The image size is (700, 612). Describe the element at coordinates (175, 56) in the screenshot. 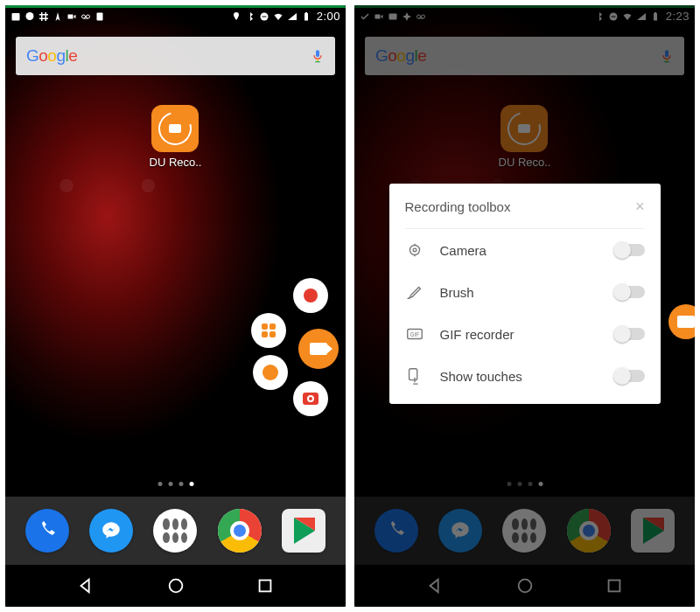

I see `google-search-widget: Google` at that location.